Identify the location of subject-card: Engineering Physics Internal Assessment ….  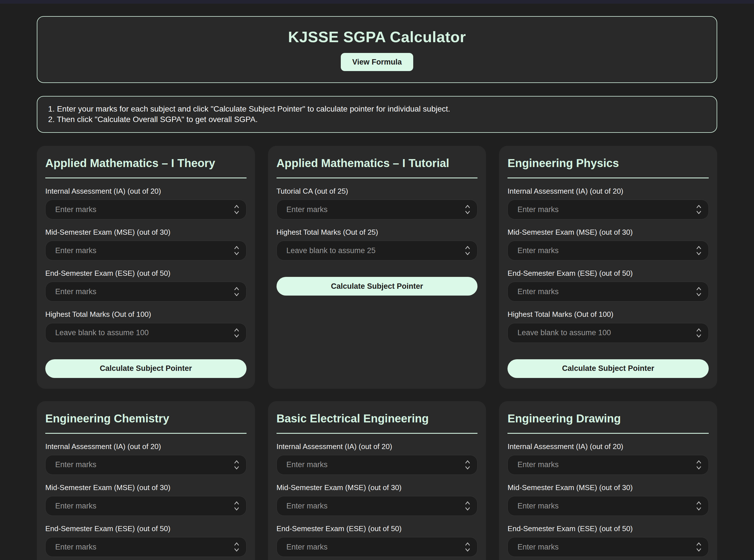
(608, 267).